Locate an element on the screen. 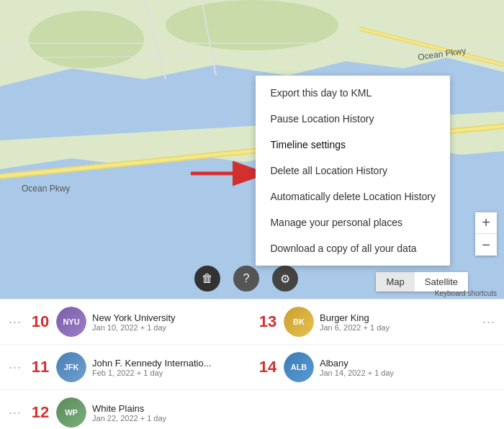 The image size is (504, 429). item-name-10: New York University is located at coordinates (169, 318).